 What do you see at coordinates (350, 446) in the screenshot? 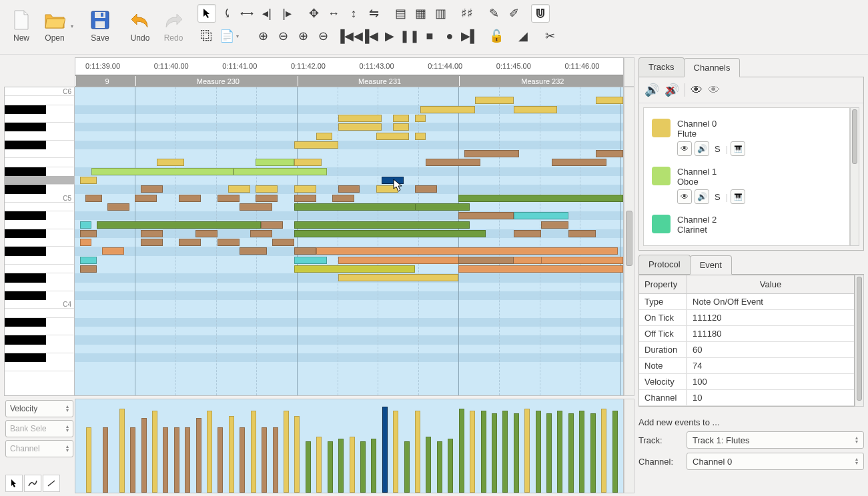
I see `velocity-editor` at bounding box center [350, 446].